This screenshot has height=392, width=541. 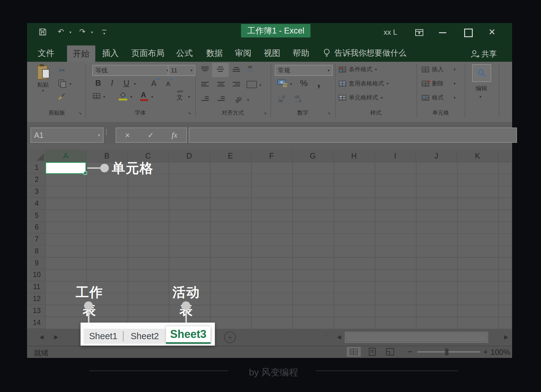 I want to click on zoom-in-icon: +, so click(x=486, y=352).